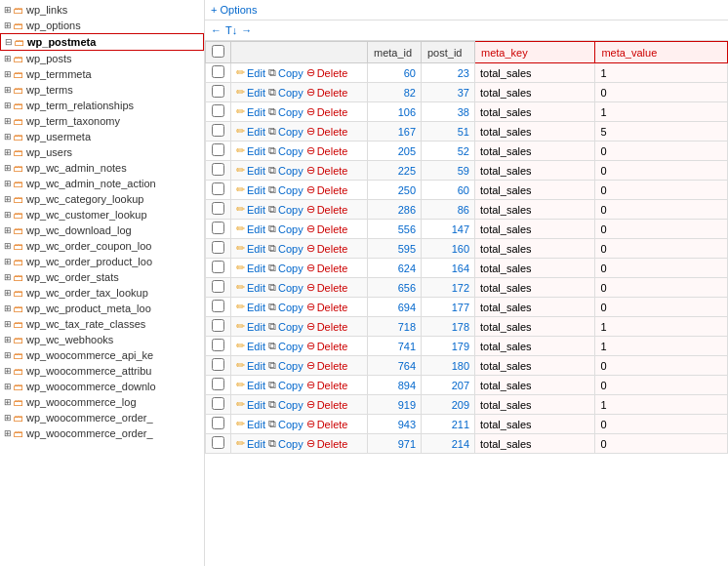 This screenshot has height=566, width=728. I want to click on select-all-checkbox, so click(219, 51).